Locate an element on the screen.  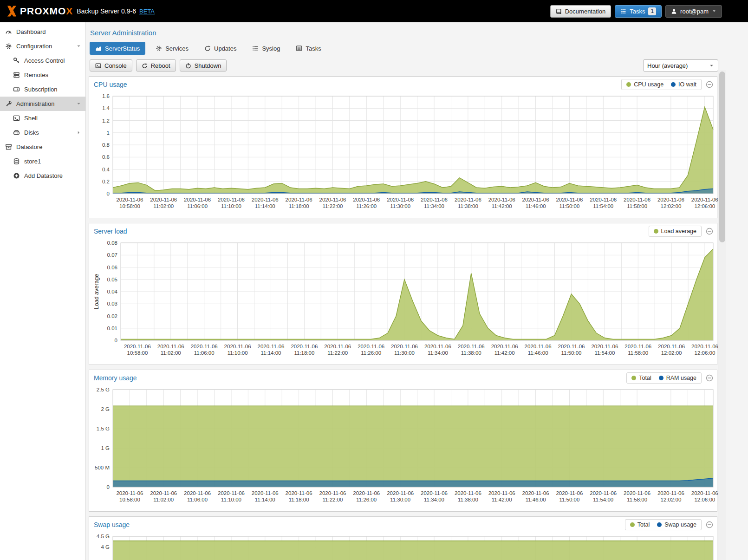
legend-item: RAM usage is located at coordinates (678, 378).